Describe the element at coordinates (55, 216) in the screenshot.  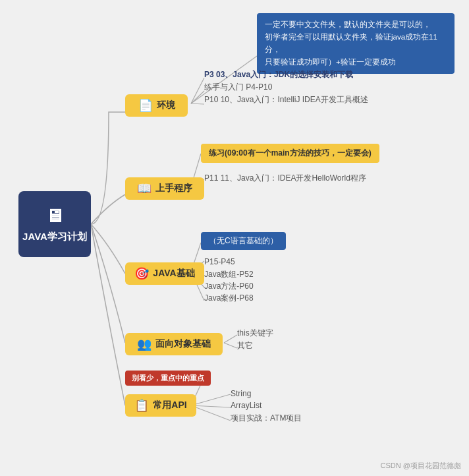
I see `central-icon: 🖥` at that location.